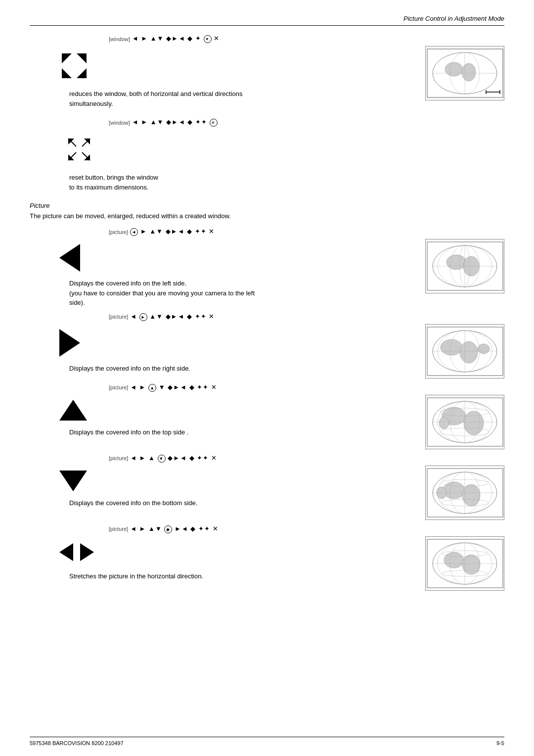 The height and width of the screenshot is (756, 534). Describe the element at coordinates (73, 410) in the screenshot. I see `arrow-up` at that location.